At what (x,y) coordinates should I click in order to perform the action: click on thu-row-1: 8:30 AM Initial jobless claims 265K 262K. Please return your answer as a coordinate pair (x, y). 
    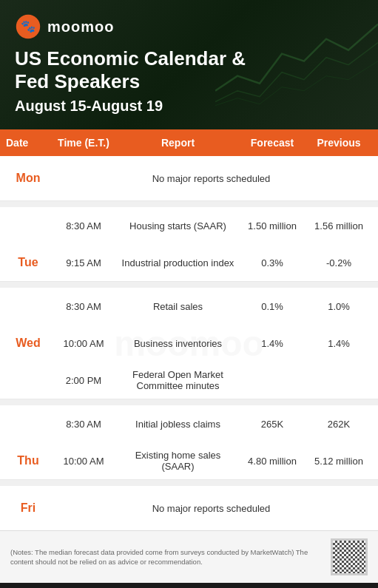
    Looking at the image, I should click on (189, 424).